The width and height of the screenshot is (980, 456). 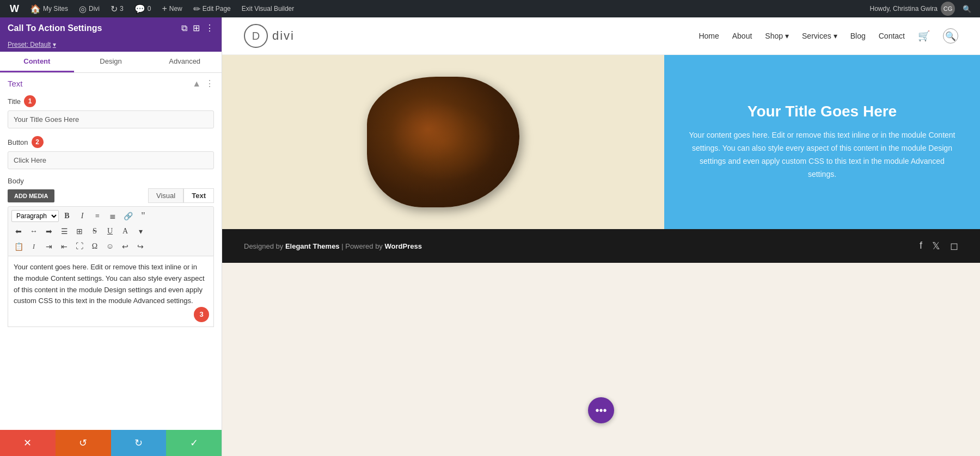 What do you see at coordinates (113, 216) in the screenshot?
I see `ol-button: ≣` at bounding box center [113, 216].